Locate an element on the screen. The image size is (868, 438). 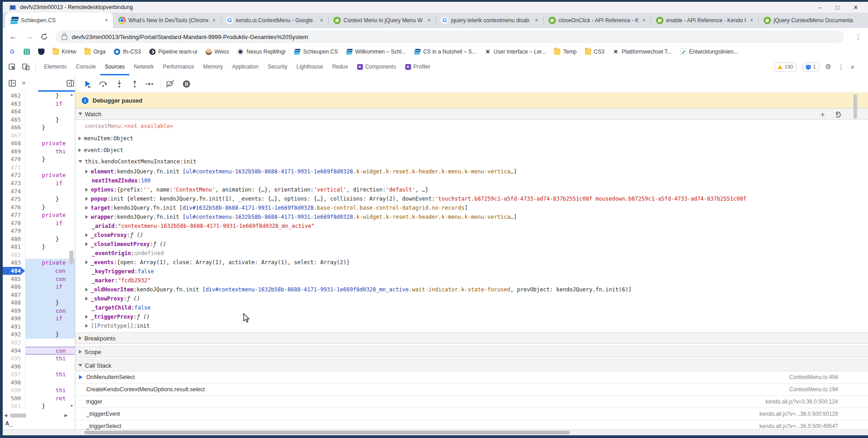
line-number: 496 is located at coordinates (14, 367).